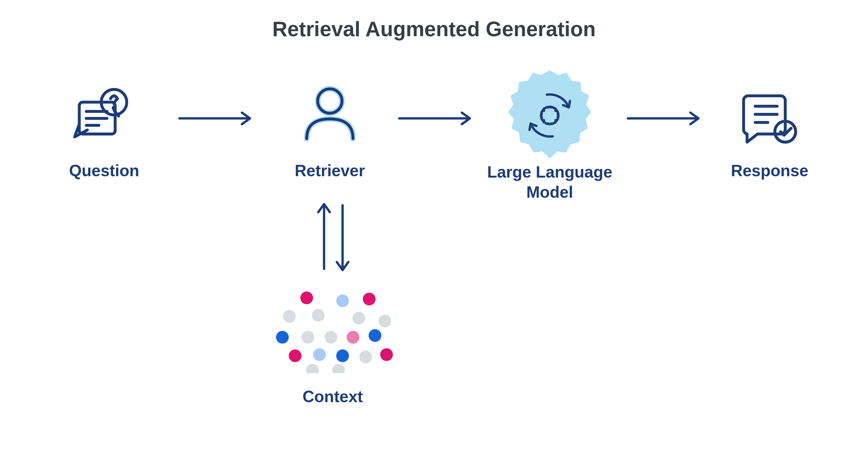  Describe the element at coordinates (330, 171) in the screenshot. I see `retriever-label: Retriever` at that location.